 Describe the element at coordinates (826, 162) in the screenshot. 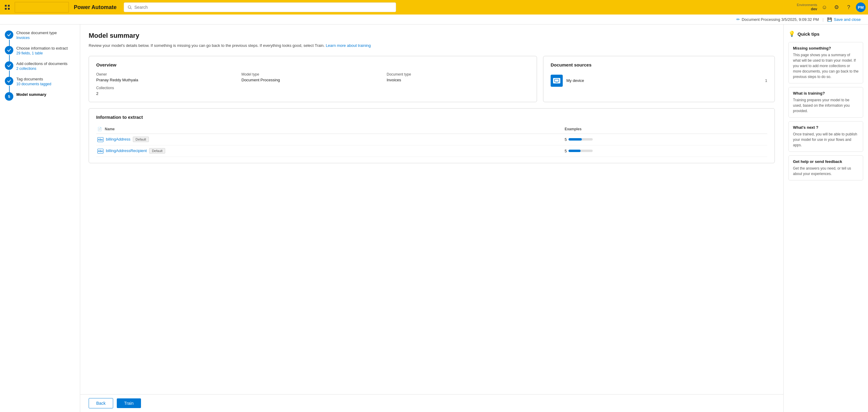

I see `tip-title: Get help or send feedback` at that location.